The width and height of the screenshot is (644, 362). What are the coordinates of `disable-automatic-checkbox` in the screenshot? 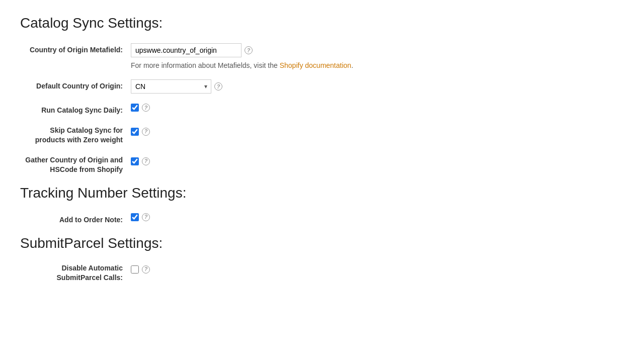 It's located at (135, 269).